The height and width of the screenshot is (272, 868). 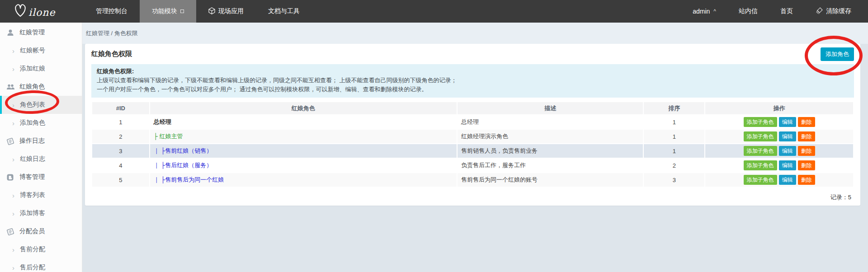 I want to click on sidebar-item-label: 红娘管理, so click(x=32, y=33).